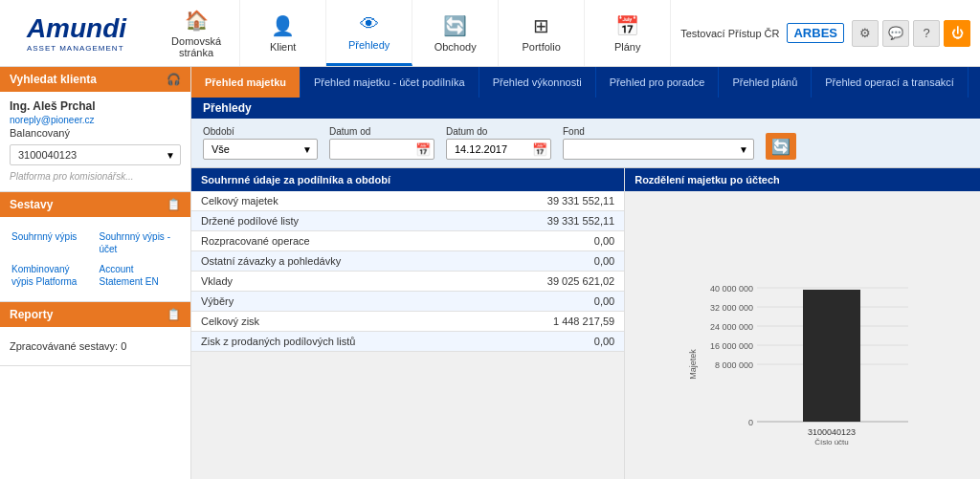 The width and height of the screenshot is (980, 479). What do you see at coordinates (246, 82) in the screenshot?
I see `tab-prehled-majetku: Přehled majetku` at bounding box center [246, 82].